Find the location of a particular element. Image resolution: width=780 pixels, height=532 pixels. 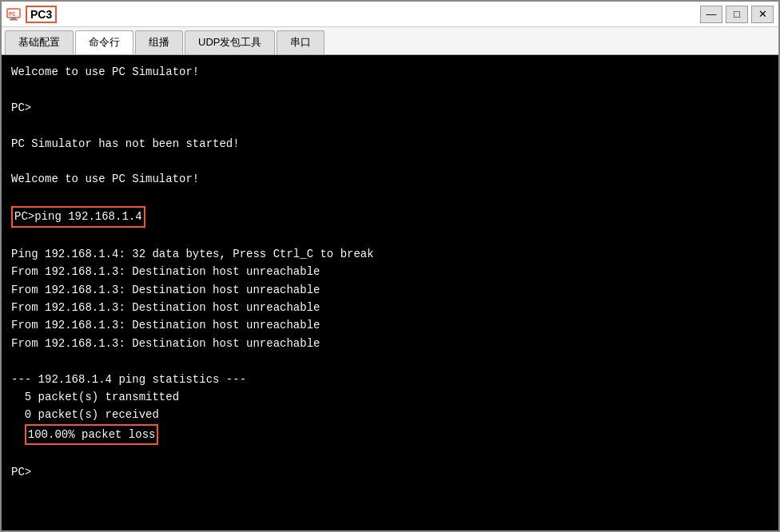

ping-command-highlight: PC>ping 192.168.1.4 is located at coordinates (78, 216).